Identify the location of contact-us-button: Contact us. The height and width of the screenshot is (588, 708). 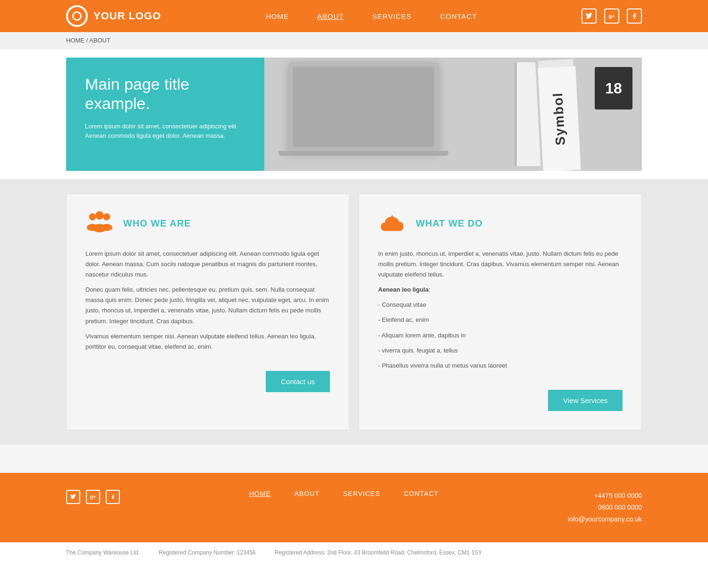
(298, 381).